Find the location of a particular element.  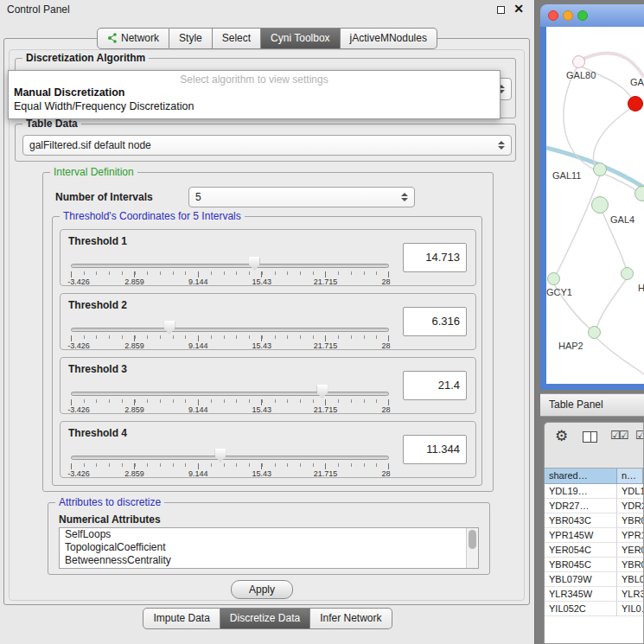

list-scrollbar-thumb is located at coordinates (472, 539).